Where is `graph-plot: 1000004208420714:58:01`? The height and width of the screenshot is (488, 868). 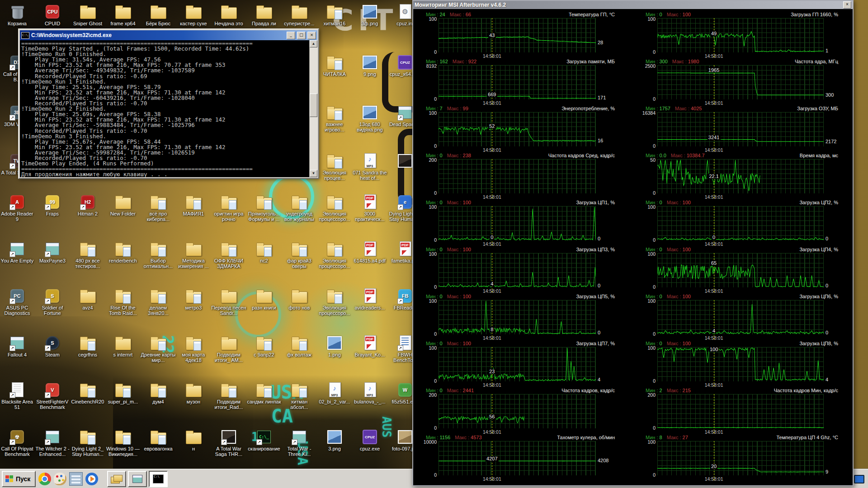 graph-plot: 1000004208420714:58:01 is located at coordinates (517, 458).